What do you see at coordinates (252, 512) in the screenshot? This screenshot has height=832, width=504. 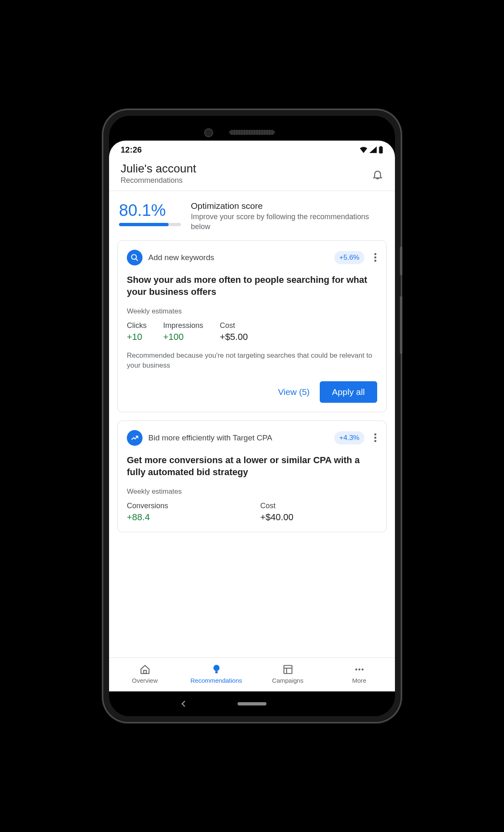 I see `metrics-row: Conversions +88.4 Cost +$40.00` at bounding box center [252, 512].